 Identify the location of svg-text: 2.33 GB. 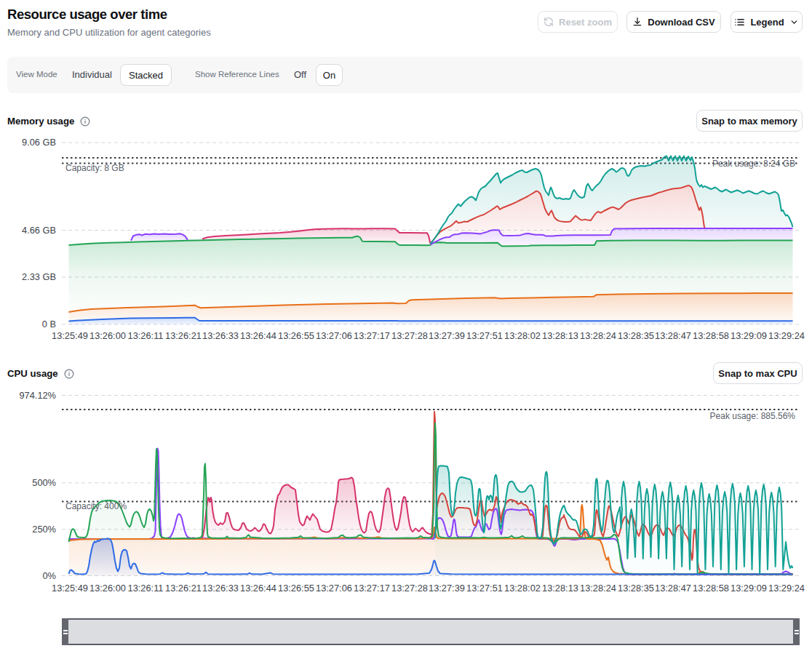
(39, 276).